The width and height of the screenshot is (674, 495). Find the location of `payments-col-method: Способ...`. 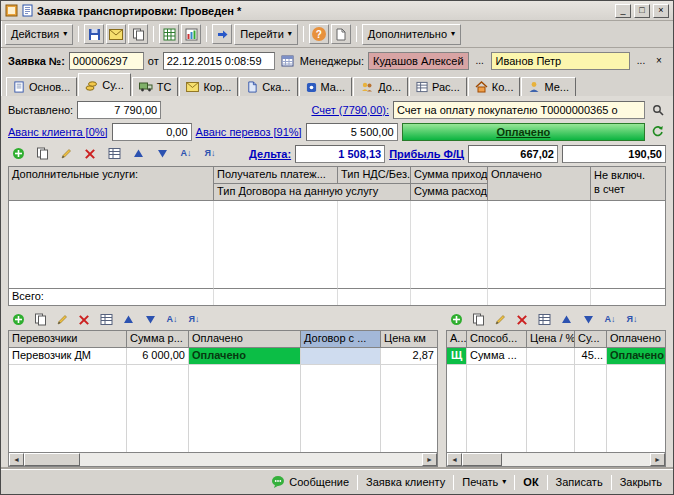

payments-col-method: Способ... is located at coordinates (497, 340).